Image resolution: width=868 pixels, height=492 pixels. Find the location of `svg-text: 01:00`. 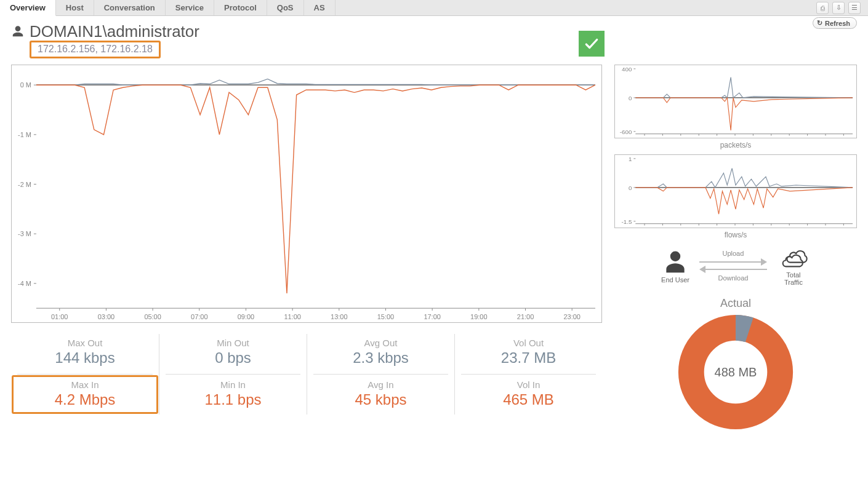

svg-text: 01:00 is located at coordinates (59, 317).